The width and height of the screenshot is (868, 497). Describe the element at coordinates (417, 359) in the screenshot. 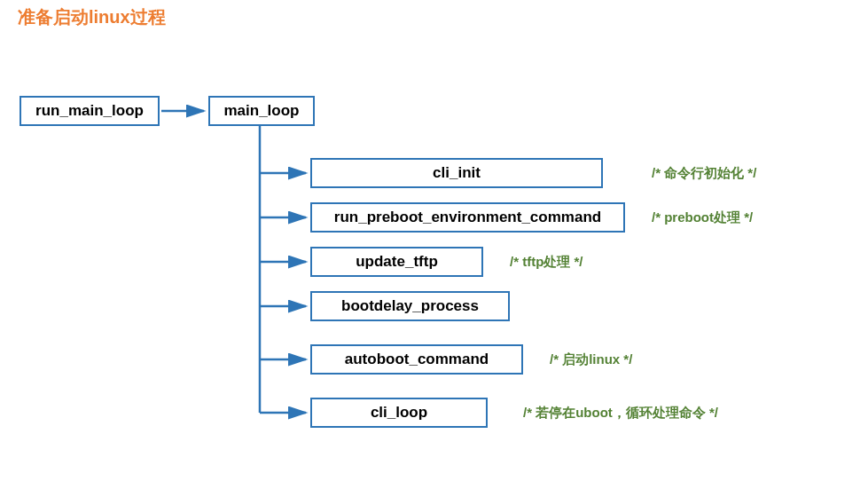

I see `box-label: autoboot_command` at that location.